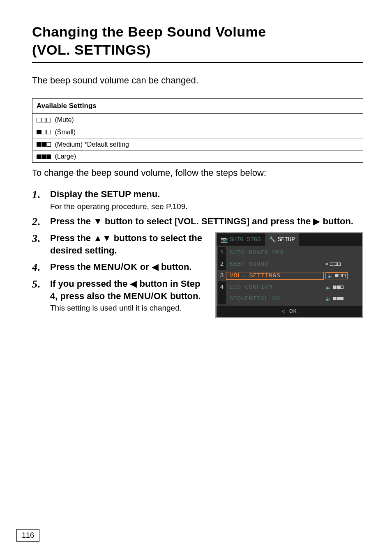 The height and width of the screenshot is (555, 392). I want to click on settings-table: Available Settings (Mute) (Small) (Mediu…, so click(198, 131).